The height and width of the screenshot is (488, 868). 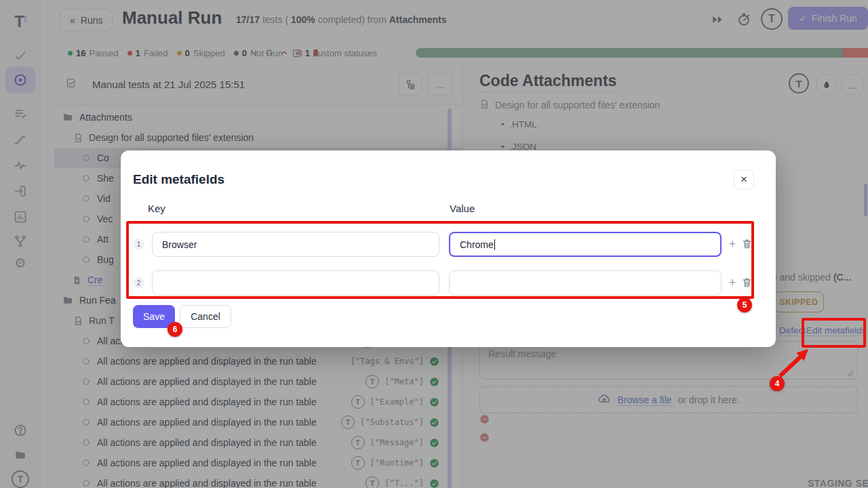 What do you see at coordinates (448, 283) in the screenshot?
I see `metafield-row: 2 +` at bounding box center [448, 283].